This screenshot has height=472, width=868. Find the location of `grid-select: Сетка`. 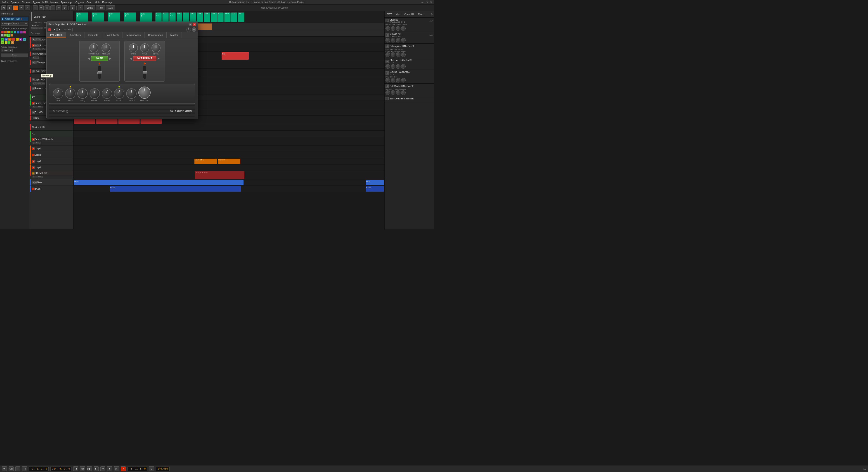

grid-select: Сетка is located at coordinates (90, 8).